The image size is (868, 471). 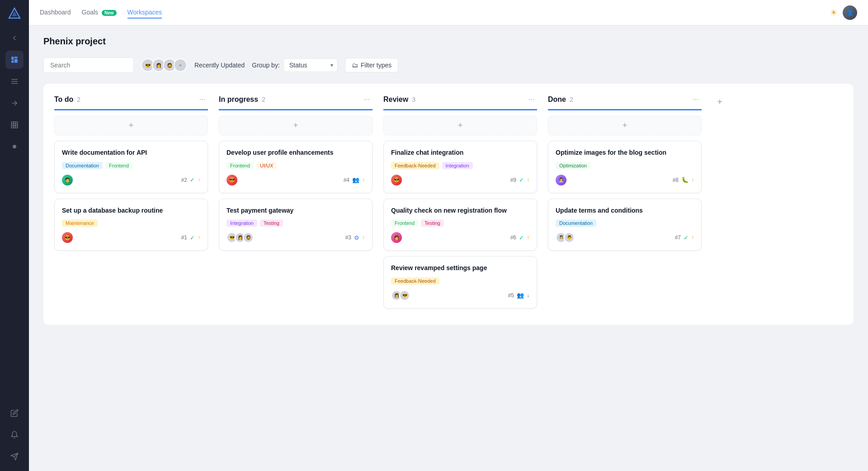 What do you see at coordinates (191, 238) in the screenshot?
I see `task-meta-2: #1 ✓ ↑` at bounding box center [191, 238].